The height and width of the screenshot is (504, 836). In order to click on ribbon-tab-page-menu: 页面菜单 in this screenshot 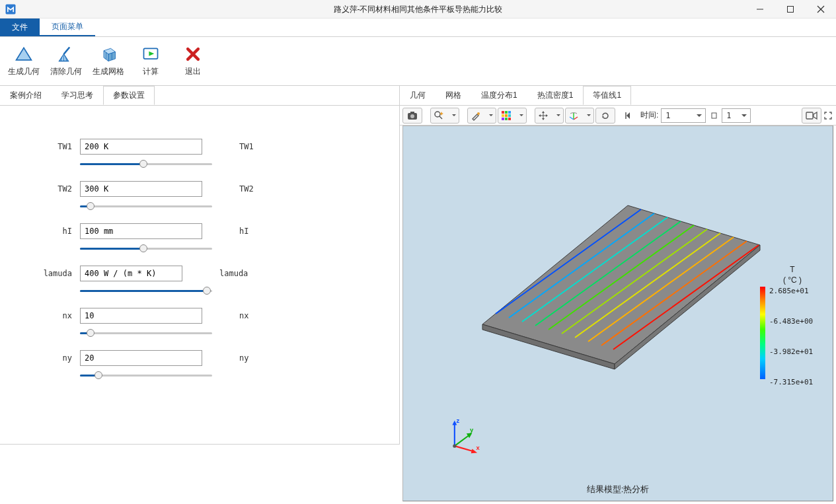, I will do `click(67, 28)`.